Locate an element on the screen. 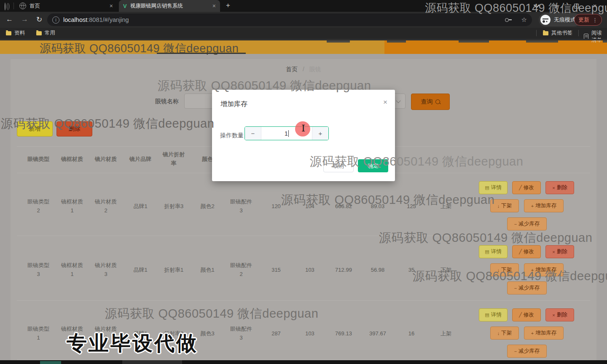 The height and width of the screenshot is (364, 607). table-cell: 眼镜类型 2 is located at coordinates (38, 206).